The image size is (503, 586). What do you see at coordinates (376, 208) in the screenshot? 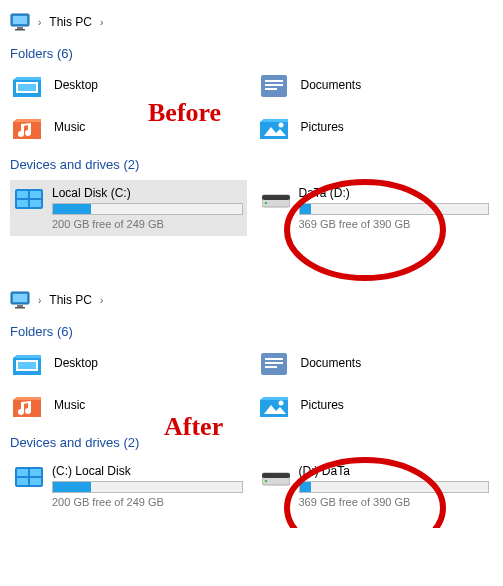
I see `drive-d: DaTa (D:) 369 GB free of 390 GB` at bounding box center [376, 208].